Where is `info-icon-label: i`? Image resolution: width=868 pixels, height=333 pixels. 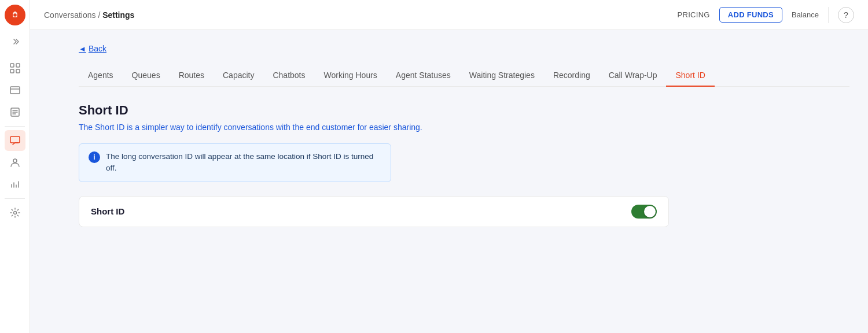 info-icon-label: i is located at coordinates (94, 157).